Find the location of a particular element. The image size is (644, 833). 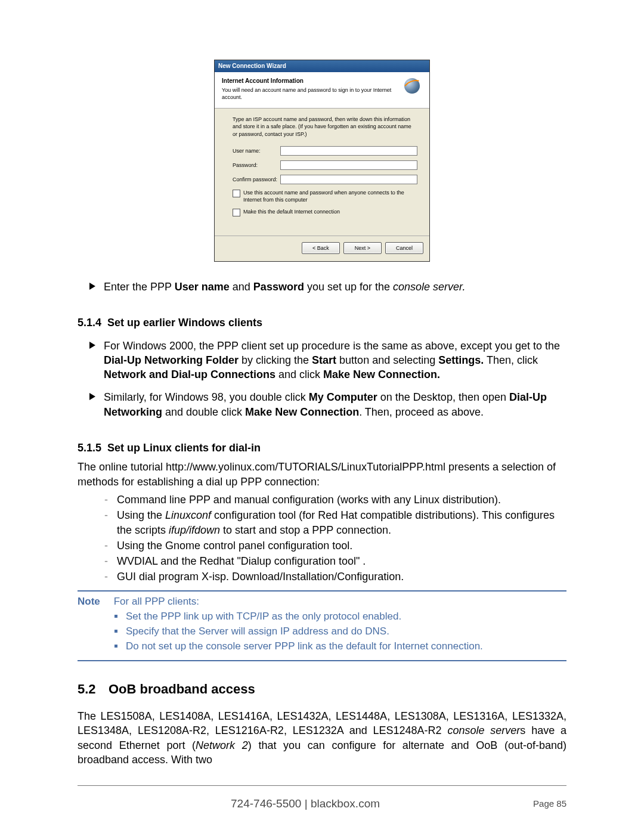

wizard-header: Internet Account Information You will ne… is located at coordinates (322, 91).